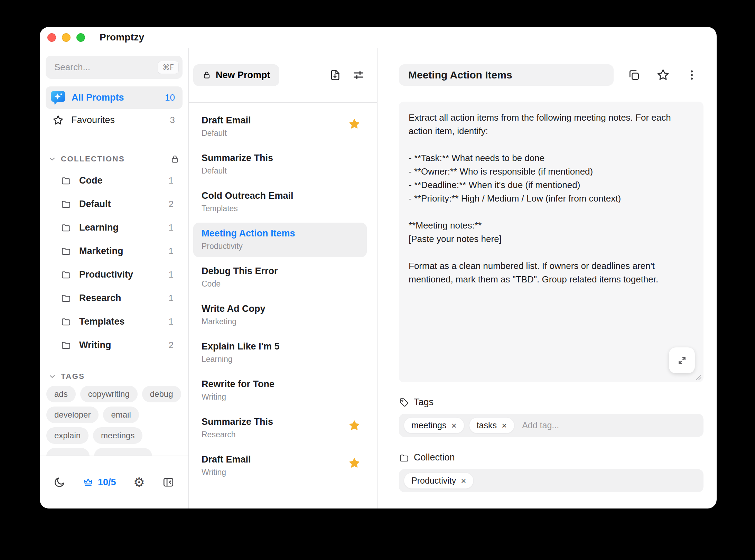  Describe the element at coordinates (114, 376) in the screenshot. I see `tags-header: TAGS` at that location.